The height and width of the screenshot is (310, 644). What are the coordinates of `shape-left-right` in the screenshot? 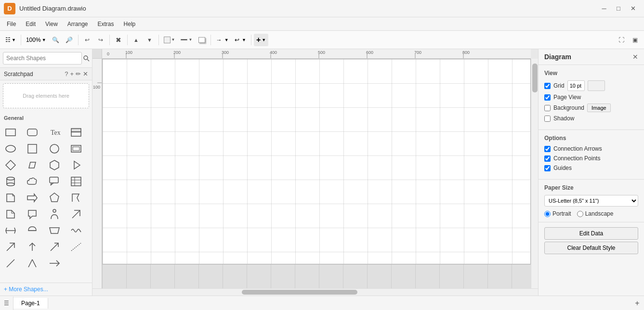 It's located at (11, 231).